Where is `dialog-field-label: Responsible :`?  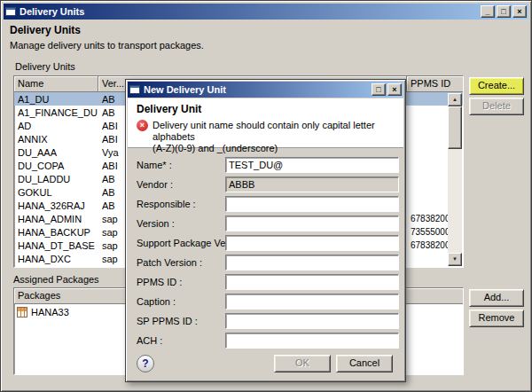 dialog-field-label: Responsible : is located at coordinates (181, 204).